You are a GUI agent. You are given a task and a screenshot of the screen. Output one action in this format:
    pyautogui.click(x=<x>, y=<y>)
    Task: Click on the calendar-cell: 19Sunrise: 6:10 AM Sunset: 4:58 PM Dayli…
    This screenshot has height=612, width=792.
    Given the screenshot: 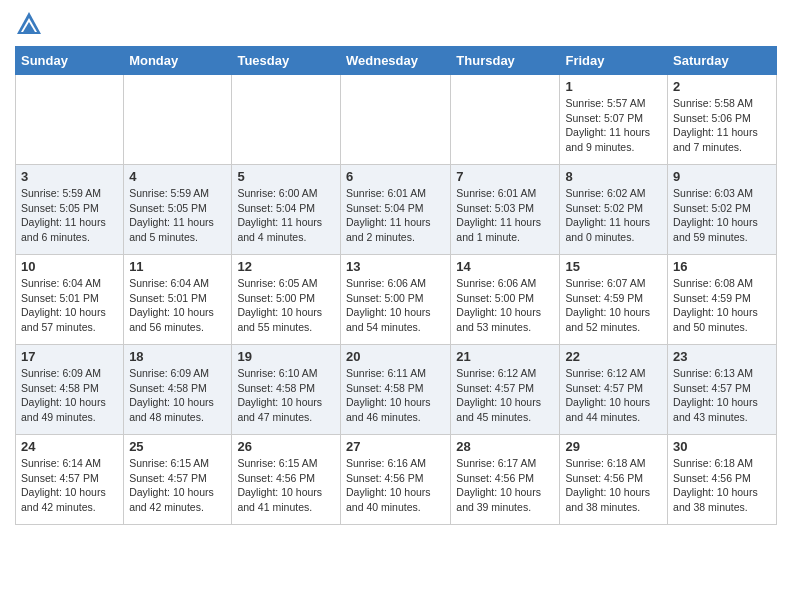 What is the action you would take?
    pyautogui.click(x=286, y=390)
    